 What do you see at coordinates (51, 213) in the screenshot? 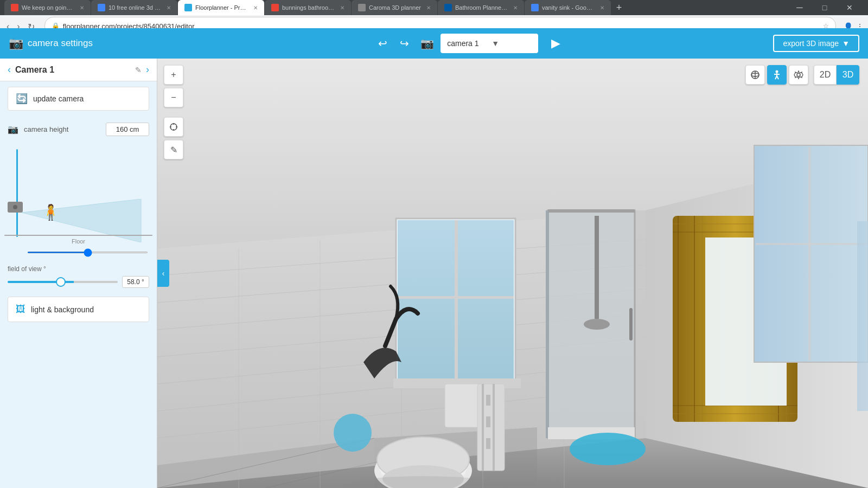
I see `stick-figure: 🧍` at bounding box center [51, 213].